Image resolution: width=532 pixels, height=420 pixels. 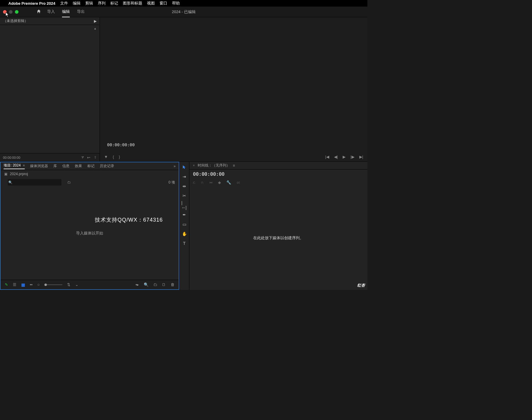 I want to click on menu-help: 帮助, so click(x=176, y=3).